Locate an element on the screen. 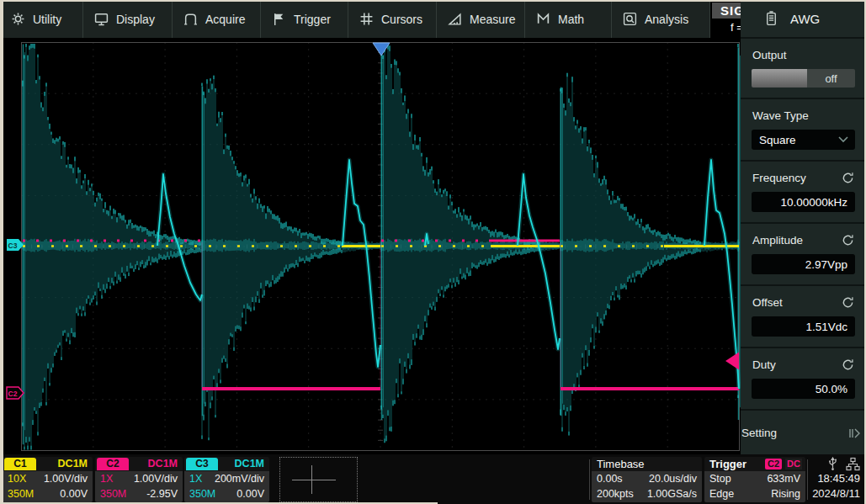 The width and height of the screenshot is (866, 504). expand-arrow-icon is located at coordinates (856, 433).